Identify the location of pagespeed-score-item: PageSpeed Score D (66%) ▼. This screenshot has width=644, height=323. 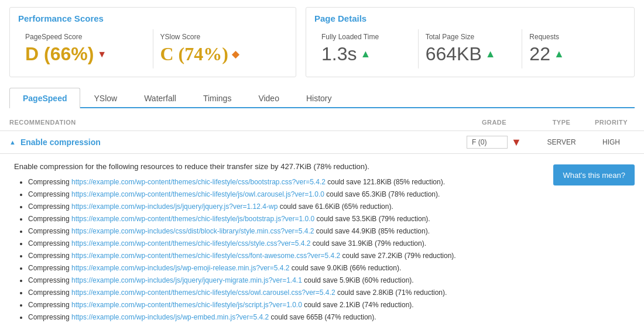
(85, 49).